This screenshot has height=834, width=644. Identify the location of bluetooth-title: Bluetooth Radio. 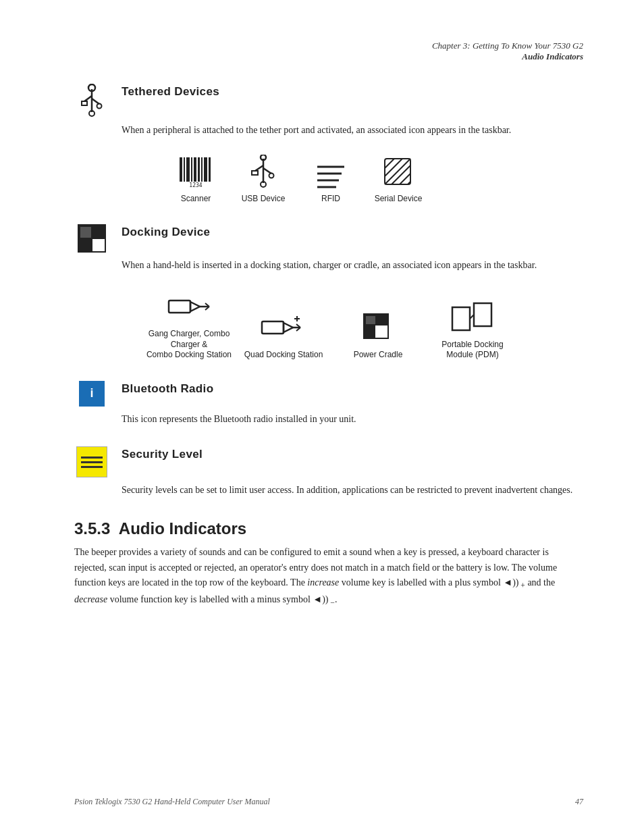
(167, 388).